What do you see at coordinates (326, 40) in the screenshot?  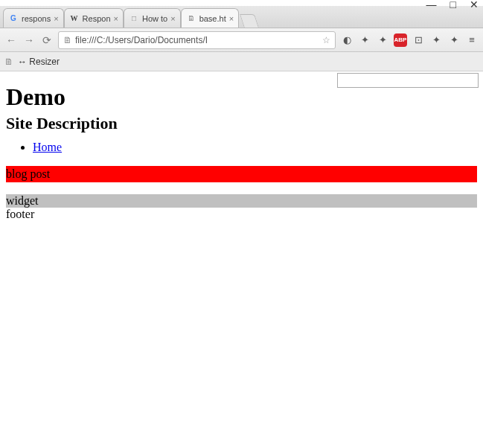 I see `bookmark-star-icon: ☆` at bounding box center [326, 40].